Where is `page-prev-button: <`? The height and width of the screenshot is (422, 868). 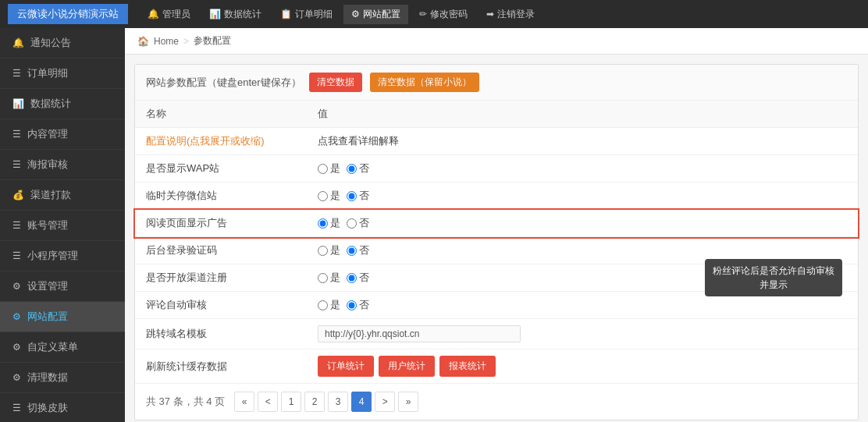
page-prev-button: < is located at coordinates (268, 402).